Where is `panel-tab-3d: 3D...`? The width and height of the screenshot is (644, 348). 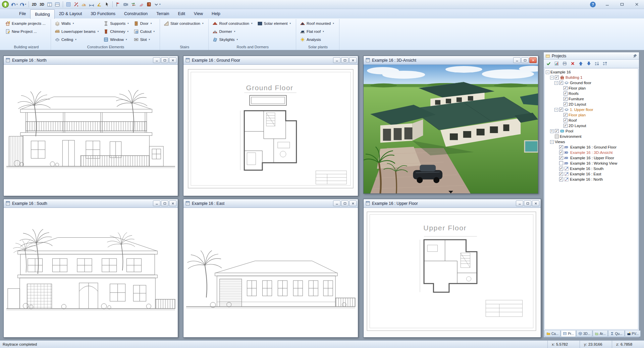
panel-tab-3d: 3D... is located at coordinates (584, 334).